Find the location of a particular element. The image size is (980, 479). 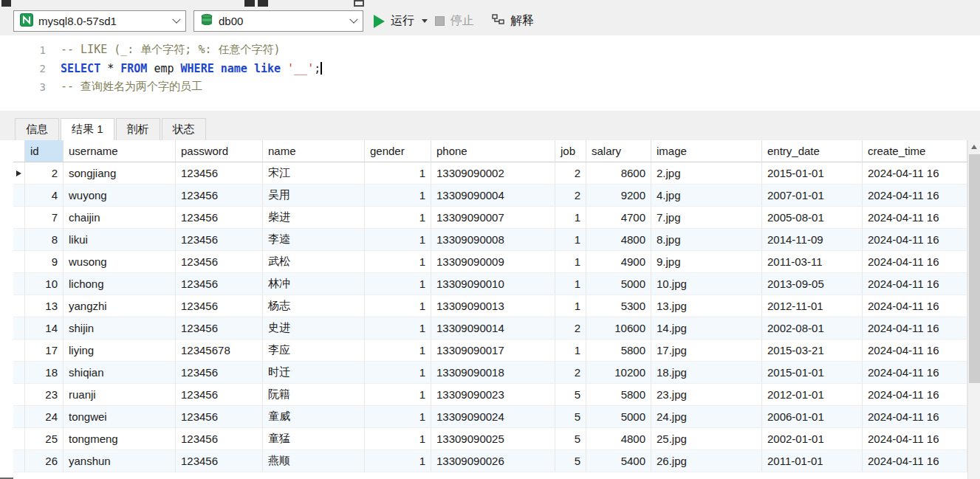

cell-name: 李应 is located at coordinates (314, 351).